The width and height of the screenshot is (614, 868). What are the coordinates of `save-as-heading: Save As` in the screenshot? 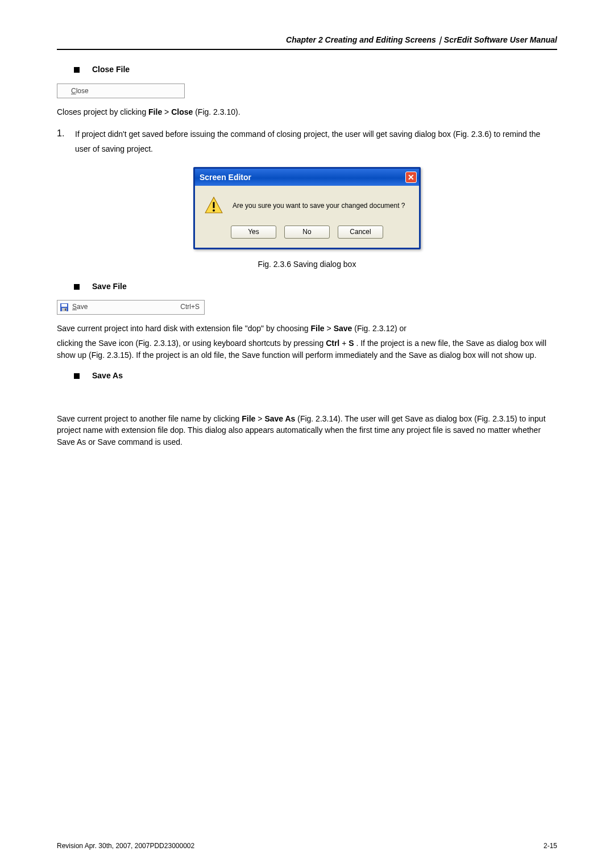 It's located at (316, 375).